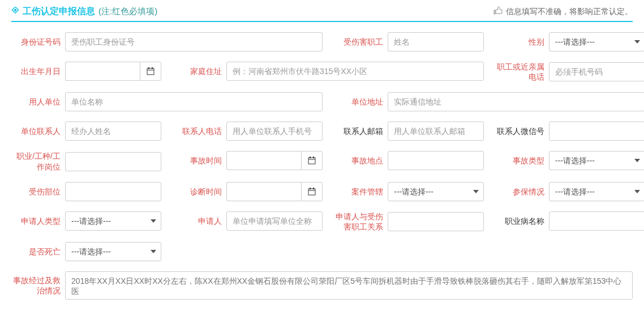 The image size is (644, 316). What do you see at coordinates (361, 42) in the screenshot?
I see `label-victim: 受伤害职工` at bounding box center [361, 42].